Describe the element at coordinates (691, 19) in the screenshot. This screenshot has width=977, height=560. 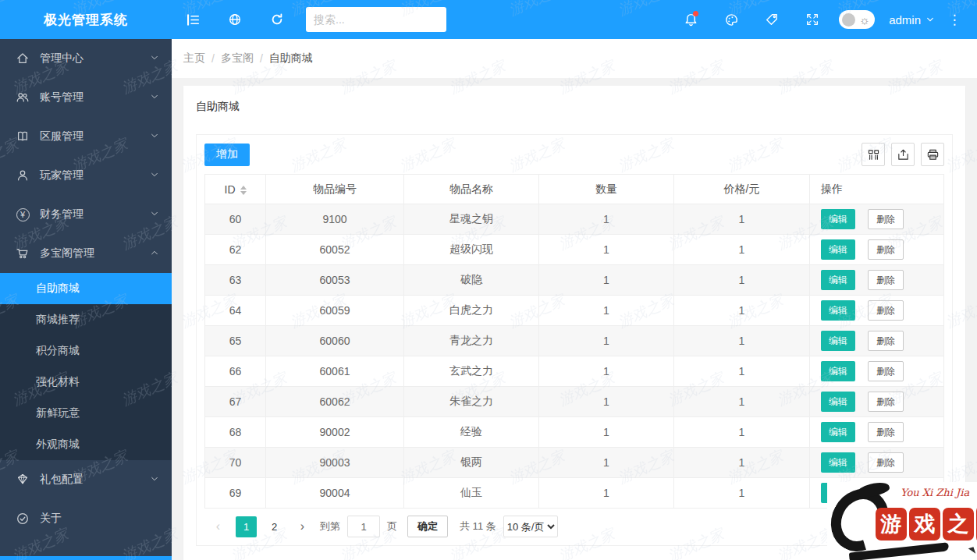
I see `notifications-bell-icon` at that location.